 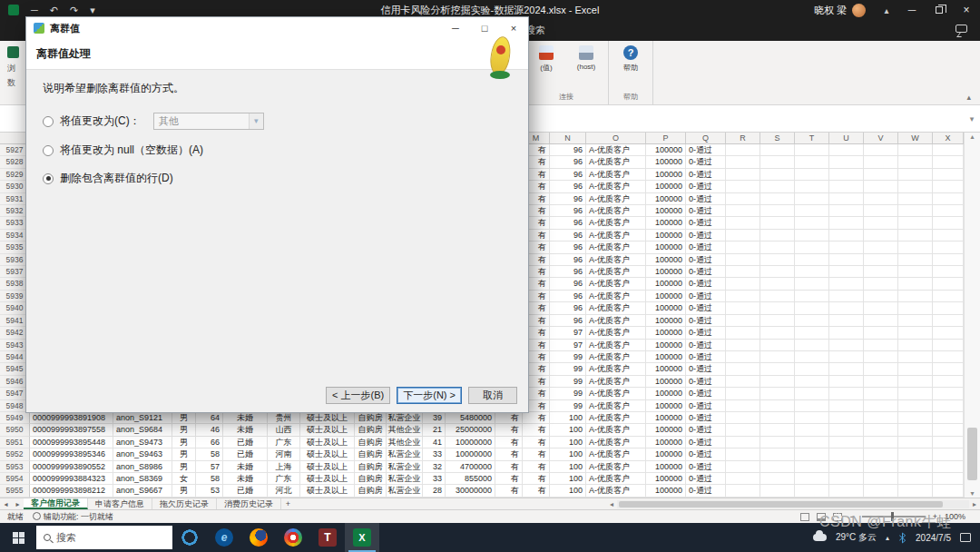 What do you see at coordinates (434, 430) in the screenshot?
I see `cell: 21` at bounding box center [434, 430].